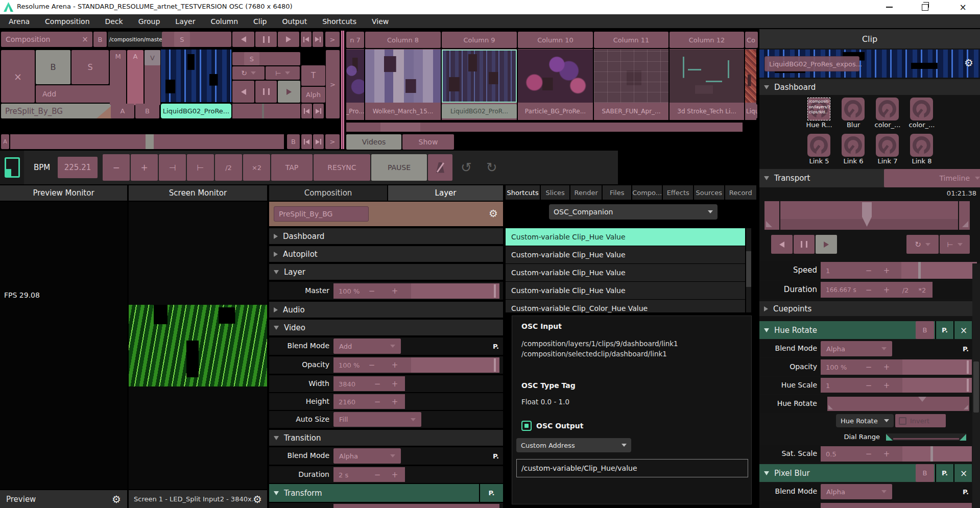  I want to click on tab-composition: Composition, so click(328, 193).